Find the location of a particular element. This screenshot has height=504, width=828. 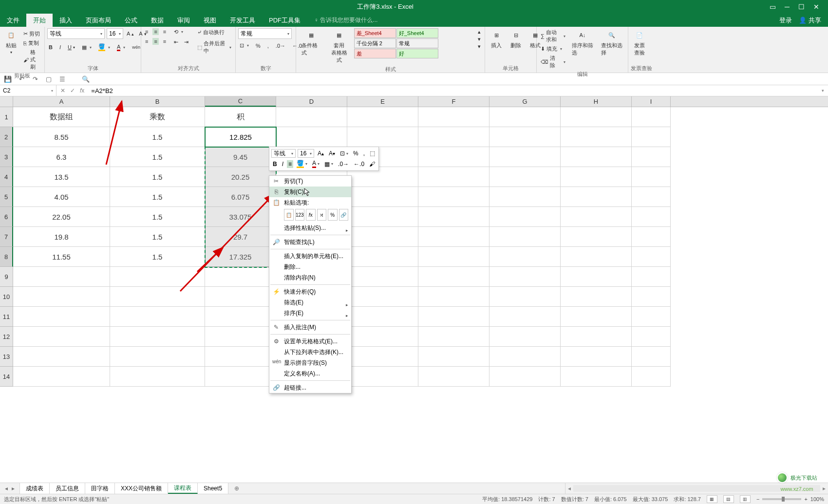

cell: 33.075 is located at coordinates (241, 217).